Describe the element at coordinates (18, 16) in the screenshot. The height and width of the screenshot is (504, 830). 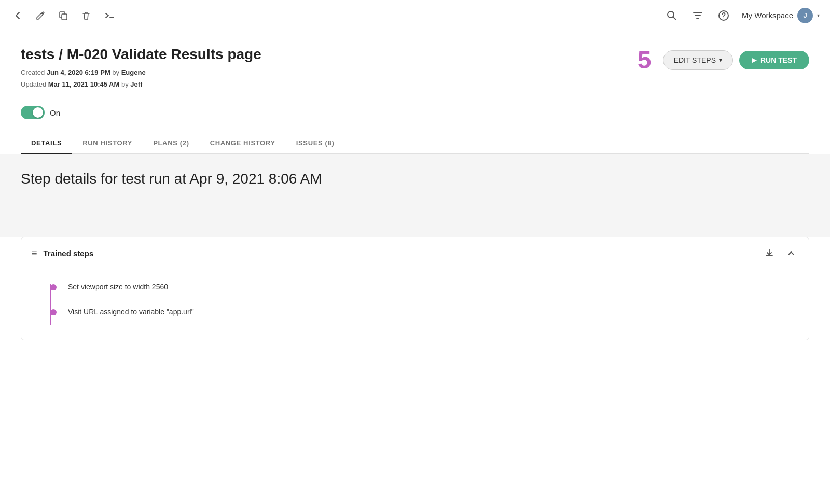
I see `back-button` at that location.